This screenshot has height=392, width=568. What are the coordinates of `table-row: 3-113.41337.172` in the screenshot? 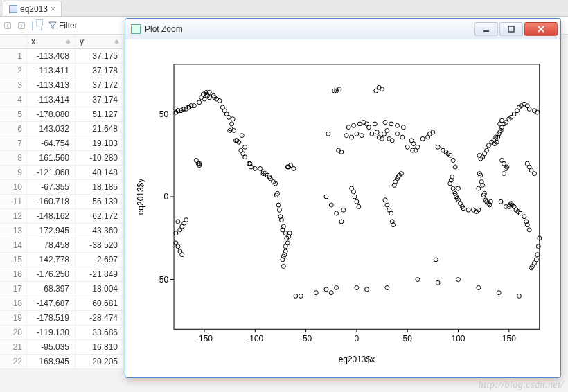 It's located at (62, 86).